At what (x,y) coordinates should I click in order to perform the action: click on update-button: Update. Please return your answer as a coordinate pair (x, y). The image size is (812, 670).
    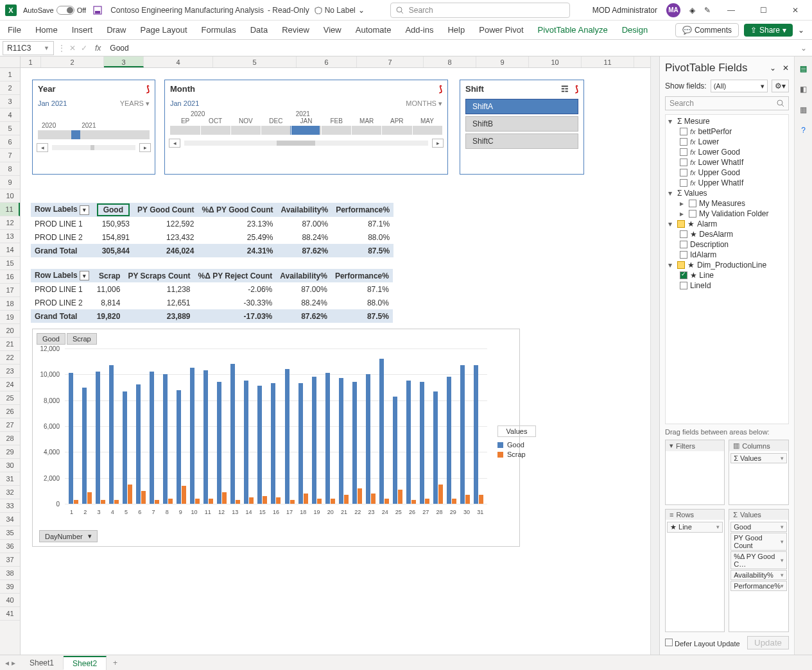
    Looking at the image, I should click on (768, 643).